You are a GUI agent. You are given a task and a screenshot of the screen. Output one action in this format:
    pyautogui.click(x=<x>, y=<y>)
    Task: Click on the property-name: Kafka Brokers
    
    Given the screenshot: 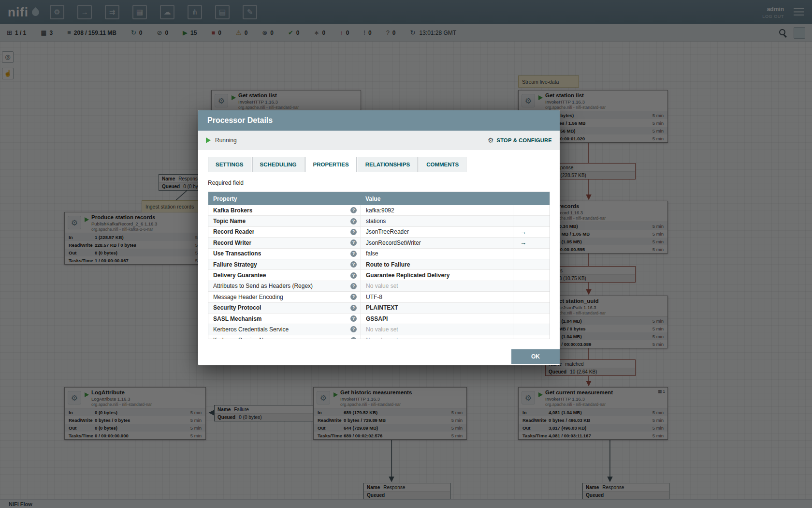 What is the action you would take?
    pyautogui.click(x=233, y=210)
    